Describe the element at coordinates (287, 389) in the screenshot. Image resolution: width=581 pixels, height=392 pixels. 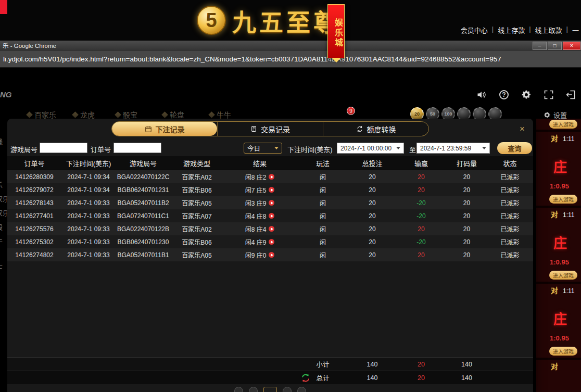
I see `next-page-button` at that location.